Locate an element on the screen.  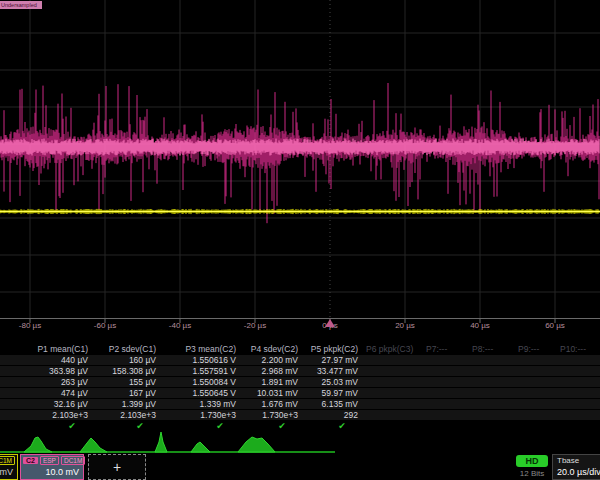
hd-bits-label: 12 Bits is located at coordinates (532, 474).